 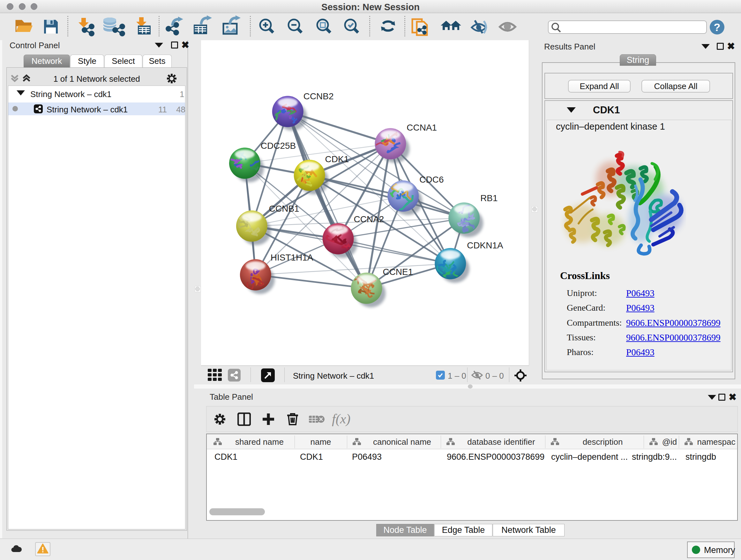 I want to click on svg-text: CDKN1A, so click(x=485, y=245).